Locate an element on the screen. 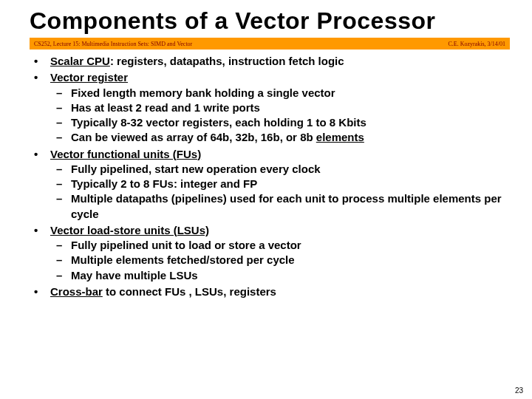 The height and width of the screenshot is (399, 532). sub-item: Typically 8-32 vector registers, each ho… is located at coordinates (280, 123).